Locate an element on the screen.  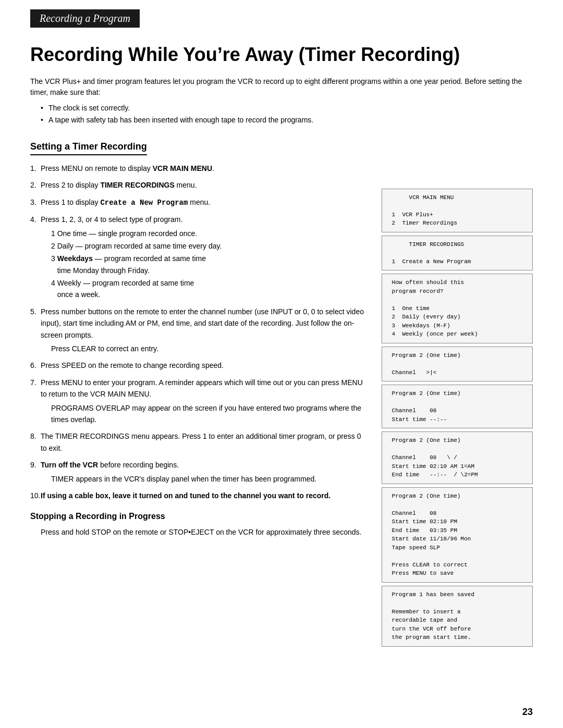
header-banner: Recording a Program is located at coordinates (85, 19).